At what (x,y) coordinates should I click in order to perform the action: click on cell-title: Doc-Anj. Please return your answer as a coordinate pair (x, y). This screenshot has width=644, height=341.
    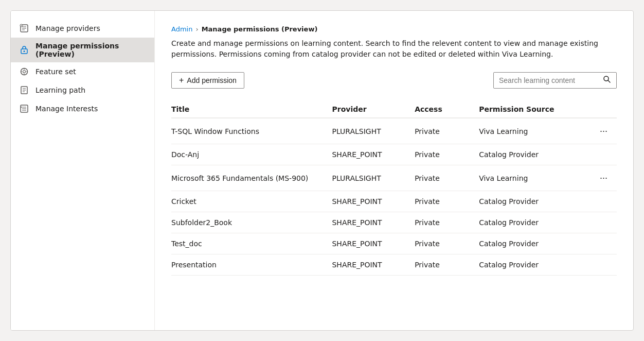
    Looking at the image, I should click on (252, 155).